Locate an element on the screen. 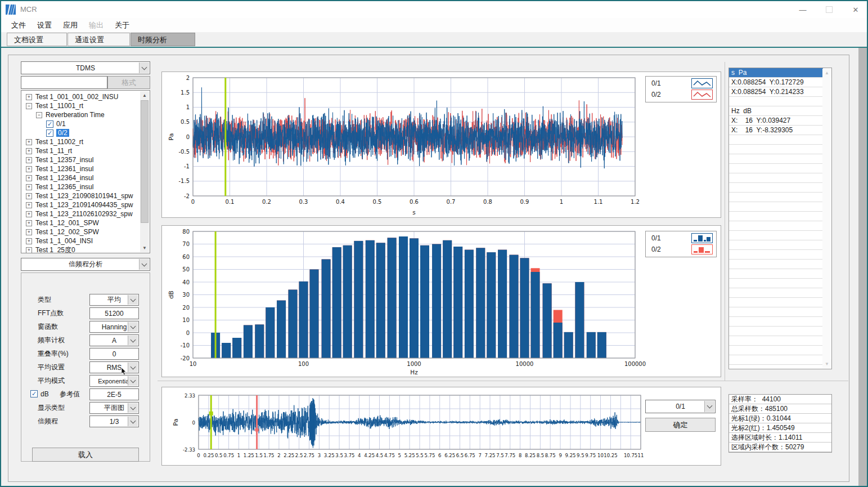 This screenshot has width=868, height=487. fft-points-input: 51200 is located at coordinates (114, 313).